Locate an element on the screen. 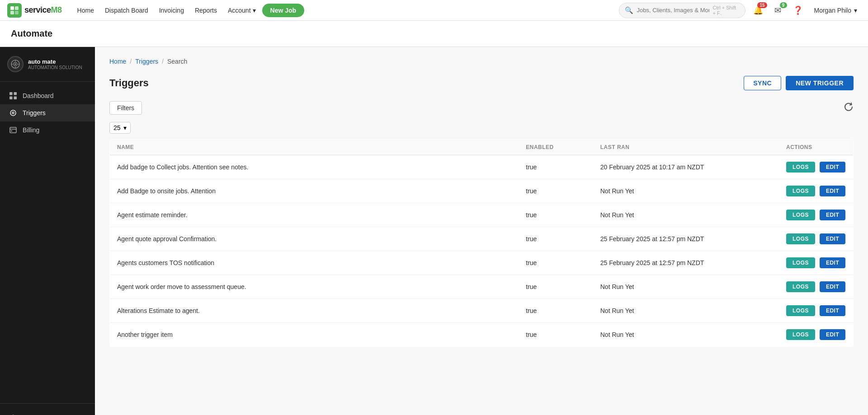 The width and height of the screenshot is (868, 415). logo: serviceM8 is located at coordinates (34, 10).